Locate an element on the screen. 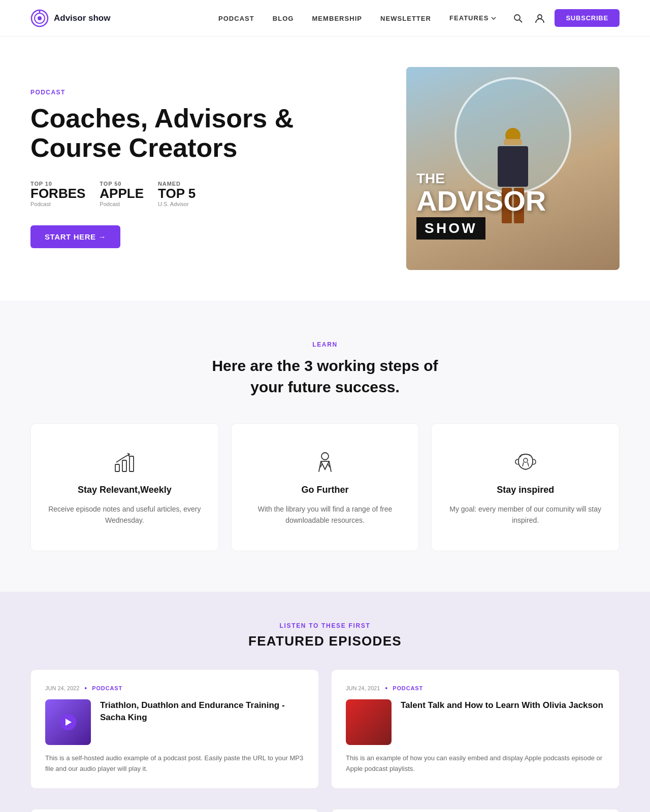  user-icon is located at coordinates (540, 18).